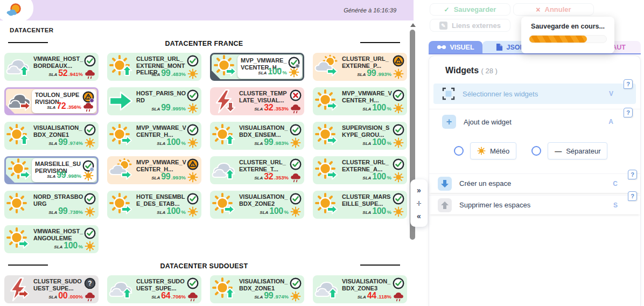 Image resolution: width=644 pixels, height=306 pixels. What do you see at coordinates (360, 205) in the screenshot?
I see `widget-tile: CLUSTER_MARSEILLE_SUPE... SLA 100 %` at bounding box center [360, 205].